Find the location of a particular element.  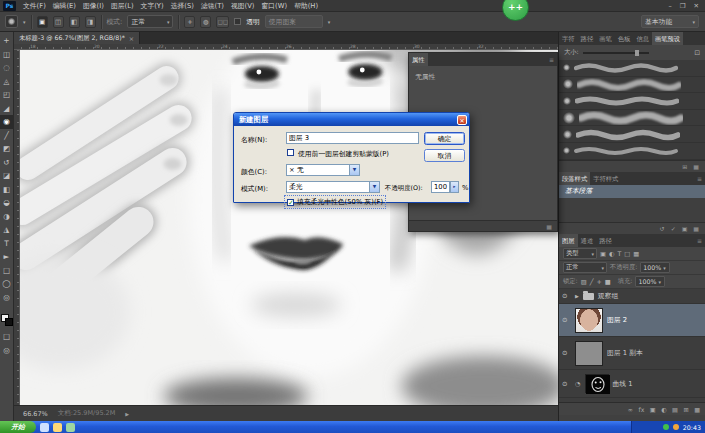

clone-stamp-tool: ◩ is located at coordinates (7, 149).